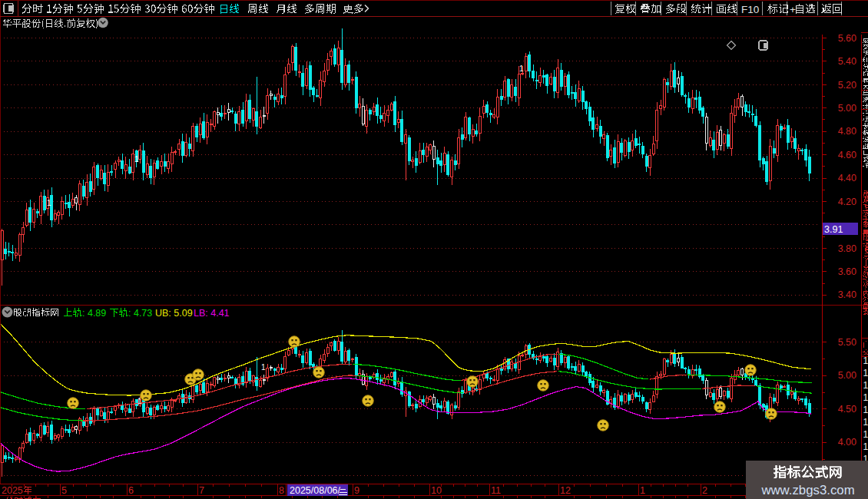 This screenshot has height=499, width=868. What do you see at coordinates (847, 249) in the screenshot?
I see `svg-text: 3.80` at bounding box center [847, 249].